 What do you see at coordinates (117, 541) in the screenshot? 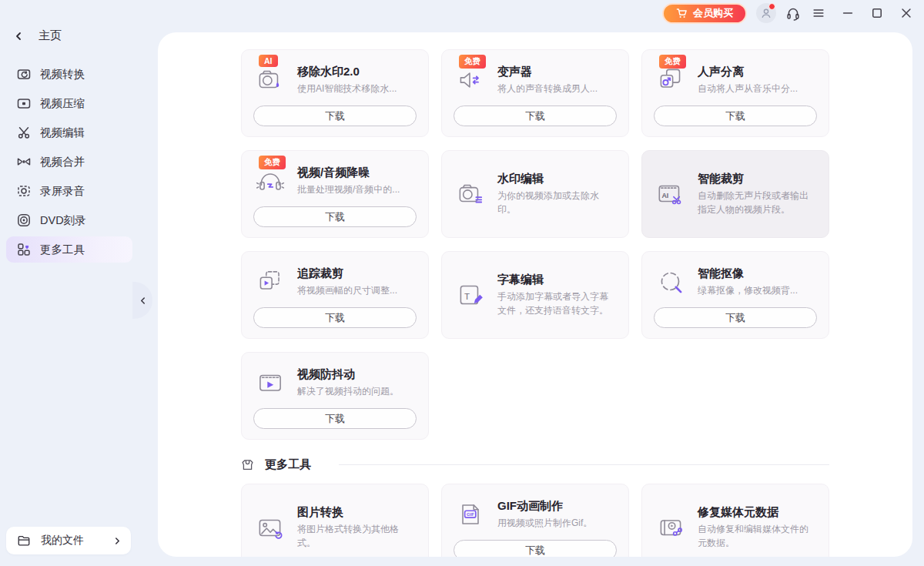
I see `chevron-right-icon` at bounding box center [117, 541].